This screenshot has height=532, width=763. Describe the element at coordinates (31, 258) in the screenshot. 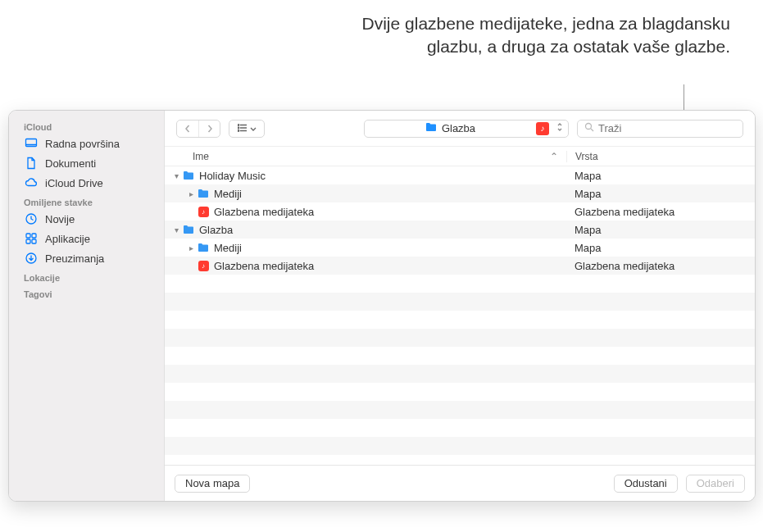

I see `download-icon` at that location.